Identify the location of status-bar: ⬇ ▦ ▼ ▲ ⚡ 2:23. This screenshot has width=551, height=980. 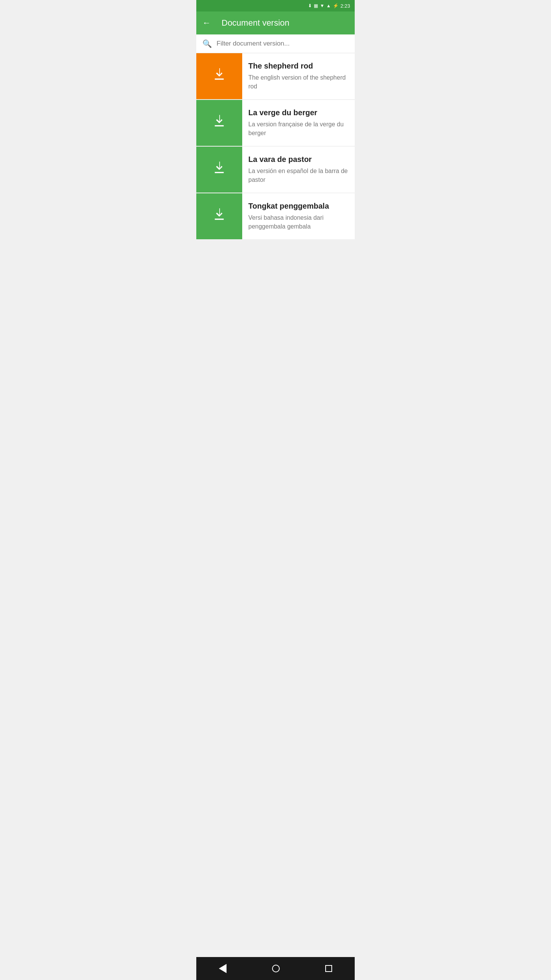
(276, 6).